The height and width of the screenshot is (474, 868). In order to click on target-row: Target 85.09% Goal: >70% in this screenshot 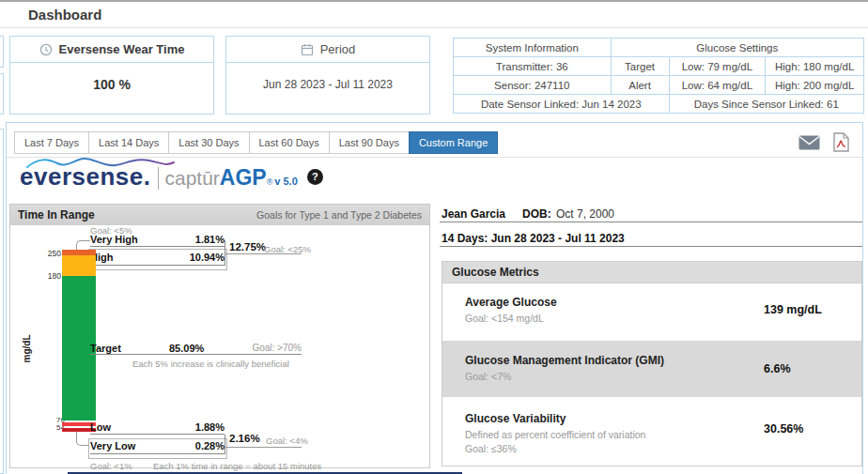, I will do `click(195, 349)`.